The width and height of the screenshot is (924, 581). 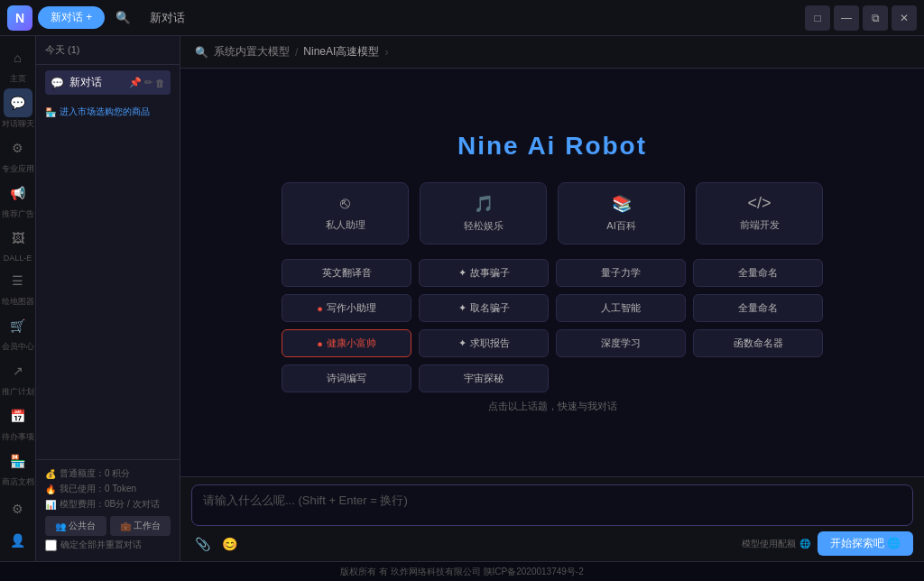 I want to click on prompt-deeplearn: 深度学习, so click(x=621, y=343).